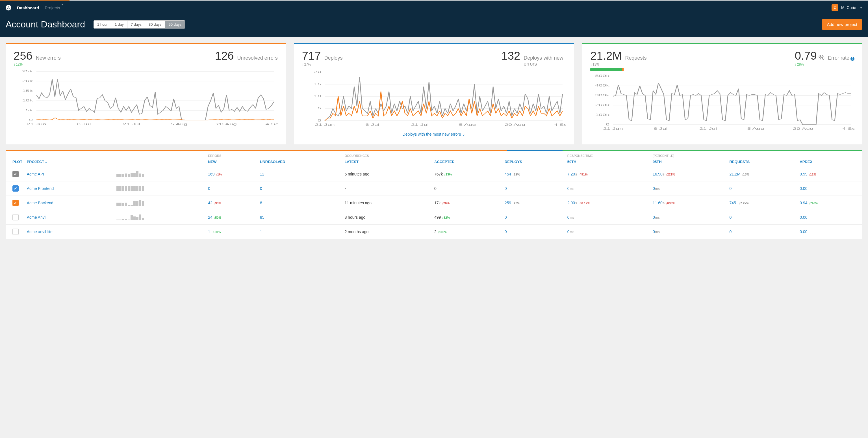 This screenshot has height=438, width=868. I want to click on svg-text: 20 Aug, so click(803, 129).